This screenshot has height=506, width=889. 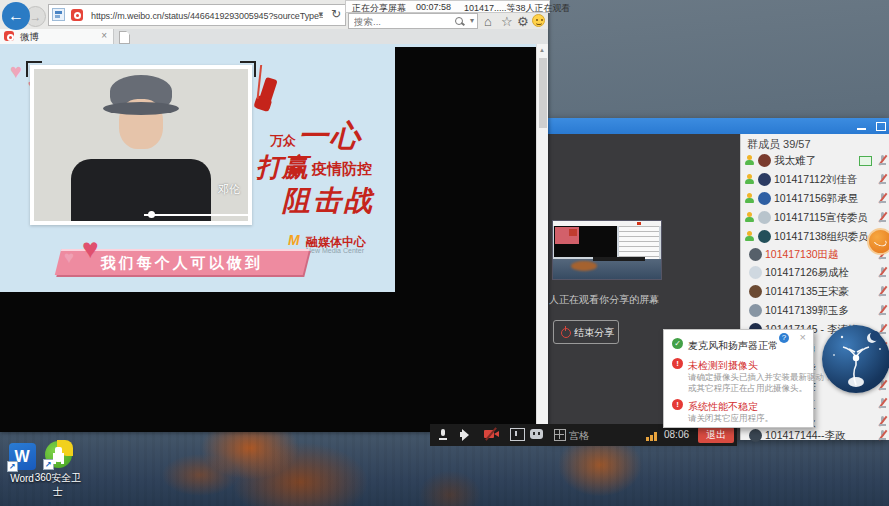 What do you see at coordinates (492, 434) in the screenshot?
I see `camera-off-button` at bounding box center [492, 434].